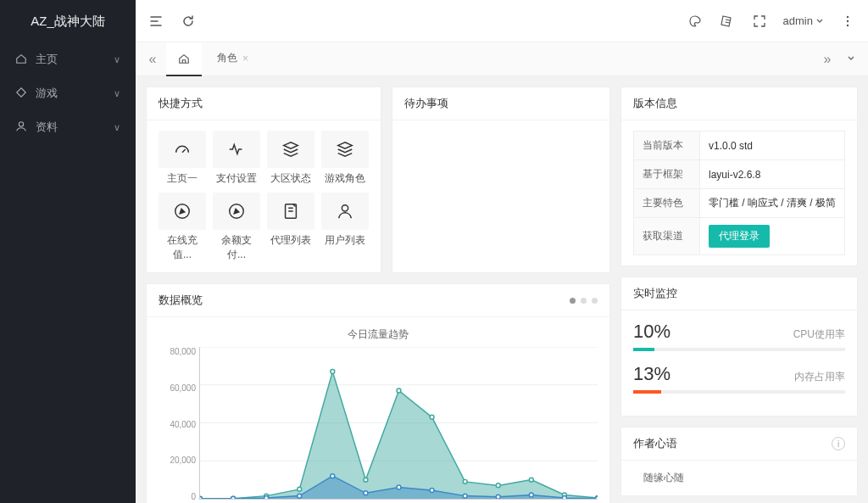 The height and width of the screenshot is (503, 868). I want to click on monitor-item-1: 13%内存占用率, so click(739, 378).